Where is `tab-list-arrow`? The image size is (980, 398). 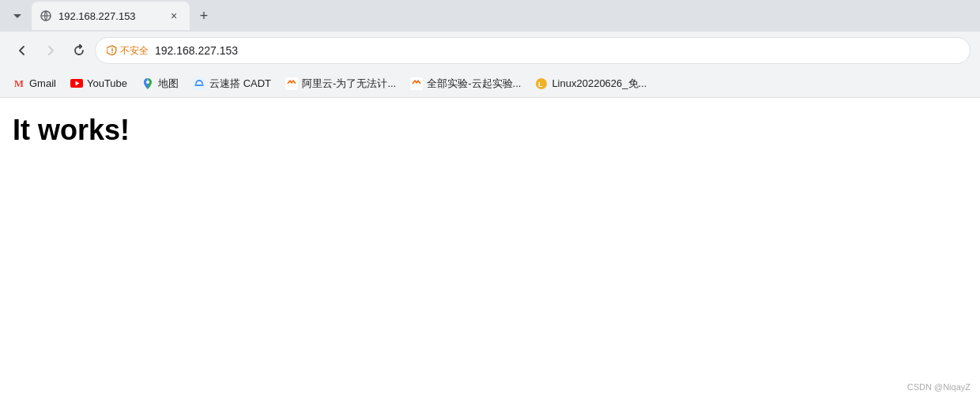
tab-list-arrow is located at coordinates (17, 16).